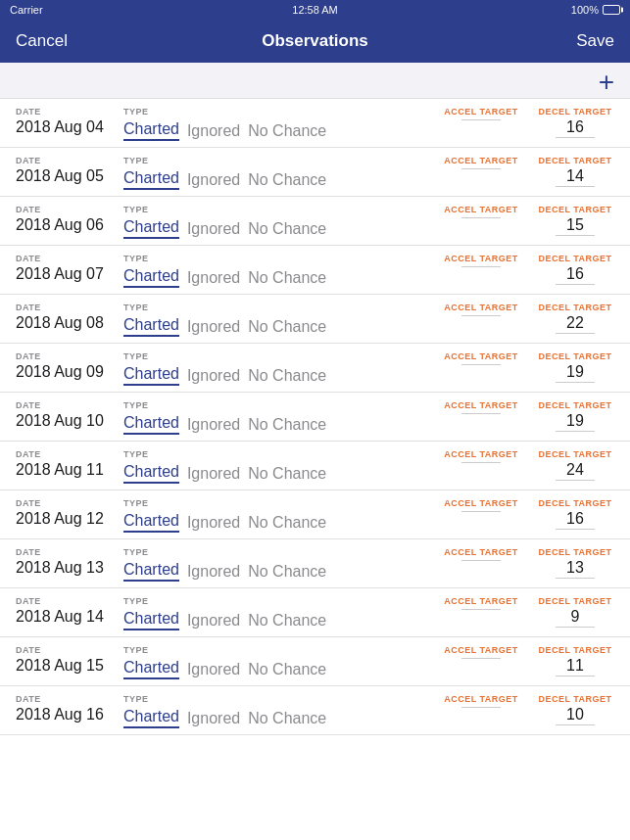 This screenshot has width=630, height=840. I want to click on table-row: DATE 2018 Aug 11 TYPE Charted Ignored No…, so click(315, 466).